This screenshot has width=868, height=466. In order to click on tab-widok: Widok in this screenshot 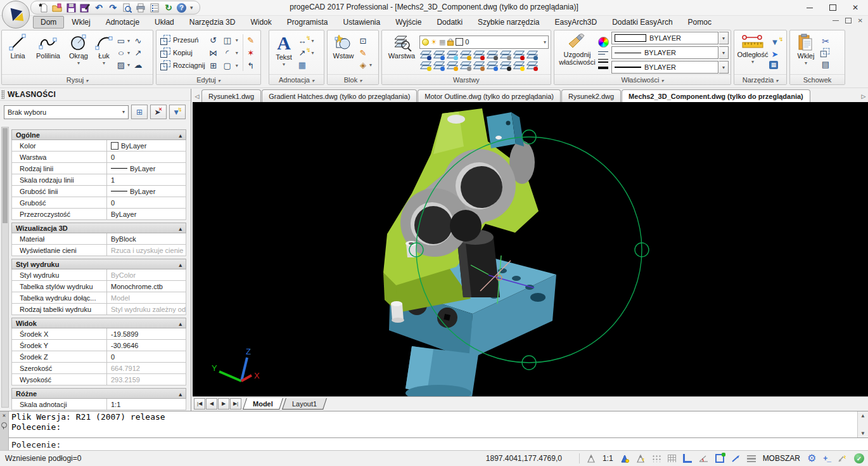, I will do `click(261, 22)`.